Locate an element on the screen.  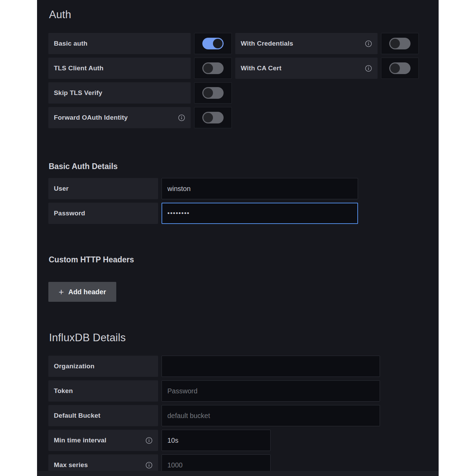
forward-oauth-toggle is located at coordinates (213, 118).